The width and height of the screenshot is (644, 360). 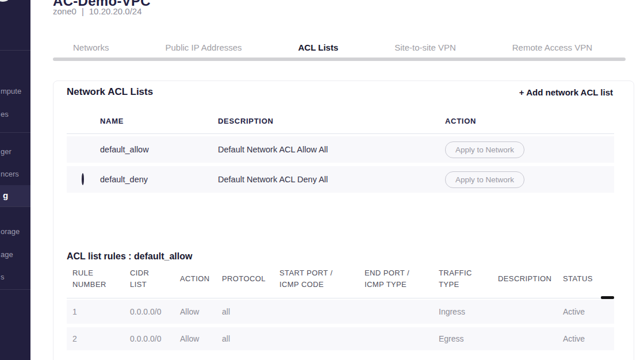 I want to click on acl-name: default_deny, so click(x=159, y=179).